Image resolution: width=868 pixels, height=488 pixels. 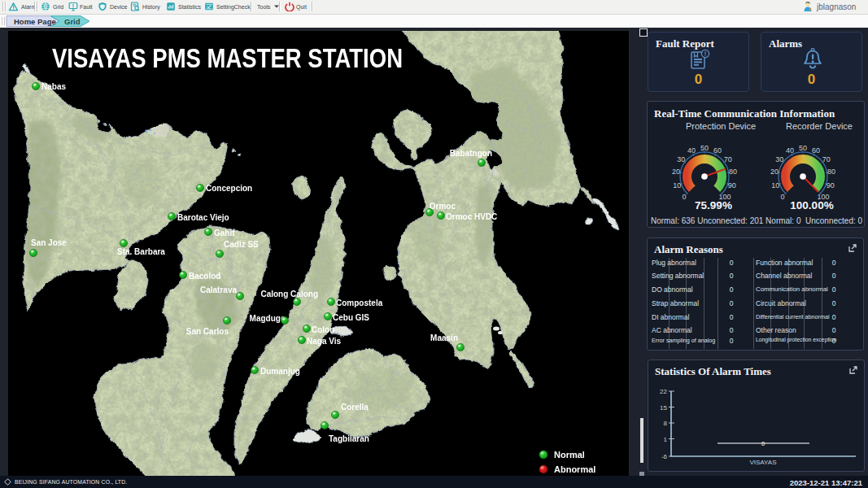 I want to click on svg-text: 1, so click(x=665, y=439).